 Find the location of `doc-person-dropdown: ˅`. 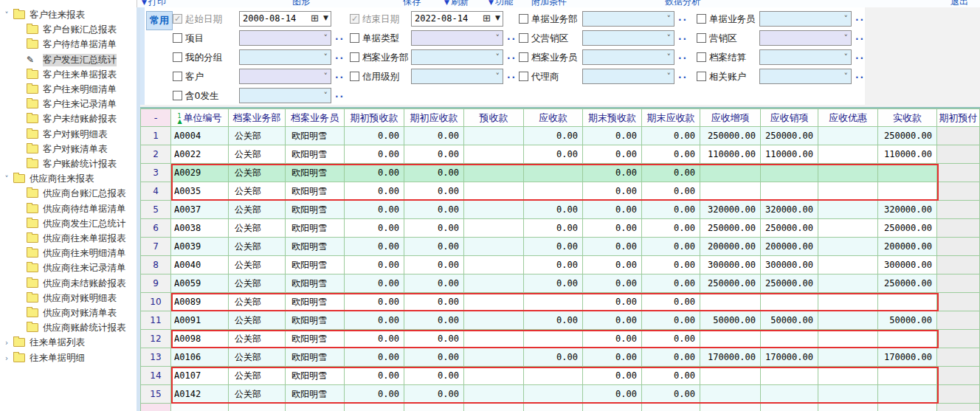

doc-person-dropdown: ˅ is located at coordinates (806, 19).